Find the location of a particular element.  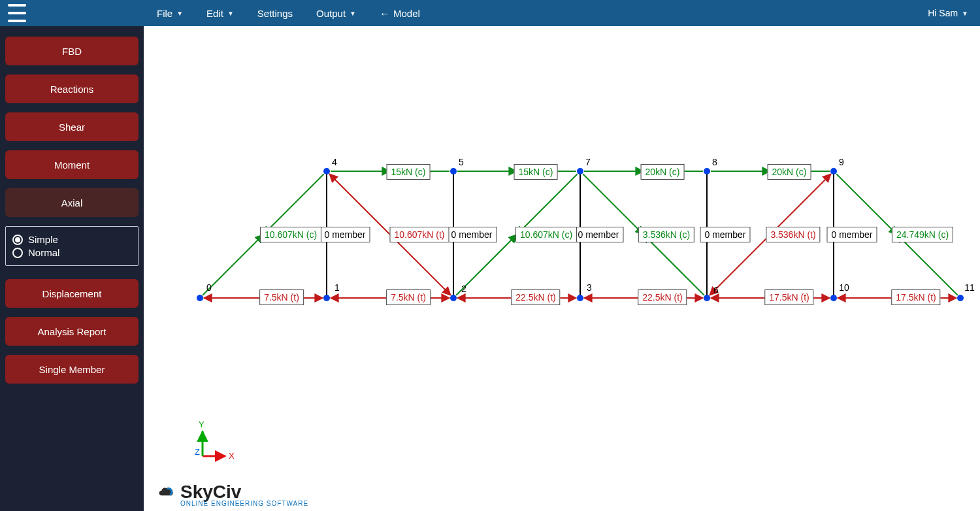

node-number: 3 is located at coordinates (589, 288).